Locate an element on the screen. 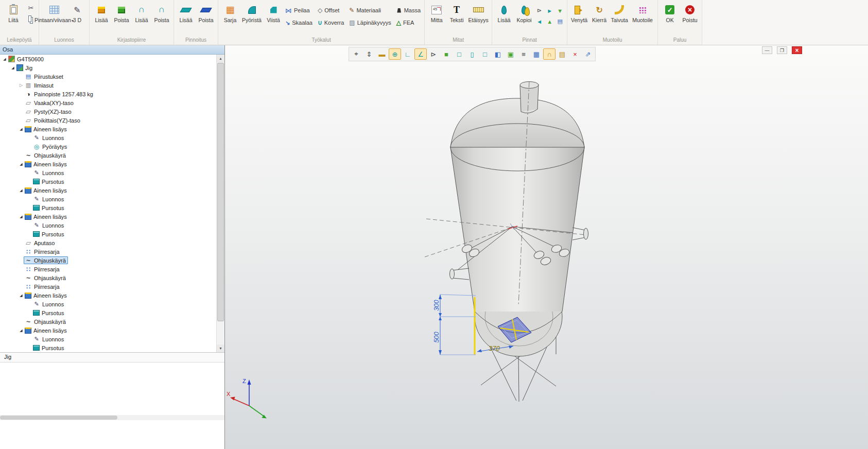 The width and height of the screenshot is (868, 449). tank-dome is located at coordinates (517, 123).